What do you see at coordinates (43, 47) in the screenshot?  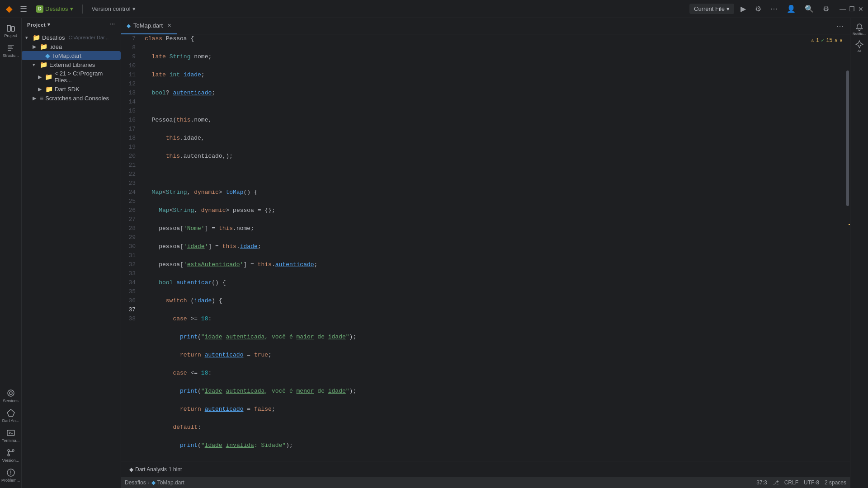 I see `folder-icon-idea: 📁` at bounding box center [43, 47].